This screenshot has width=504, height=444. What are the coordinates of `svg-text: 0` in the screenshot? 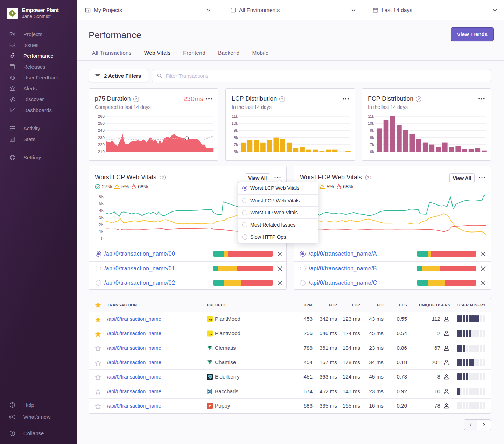 It's located at (102, 238).